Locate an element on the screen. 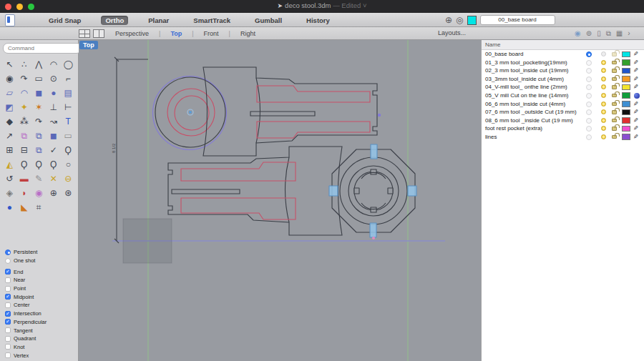 This screenshot has width=644, height=361. layer-name: 03_3mm tool_inside cut (4mm) is located at coordinates (525, 79).